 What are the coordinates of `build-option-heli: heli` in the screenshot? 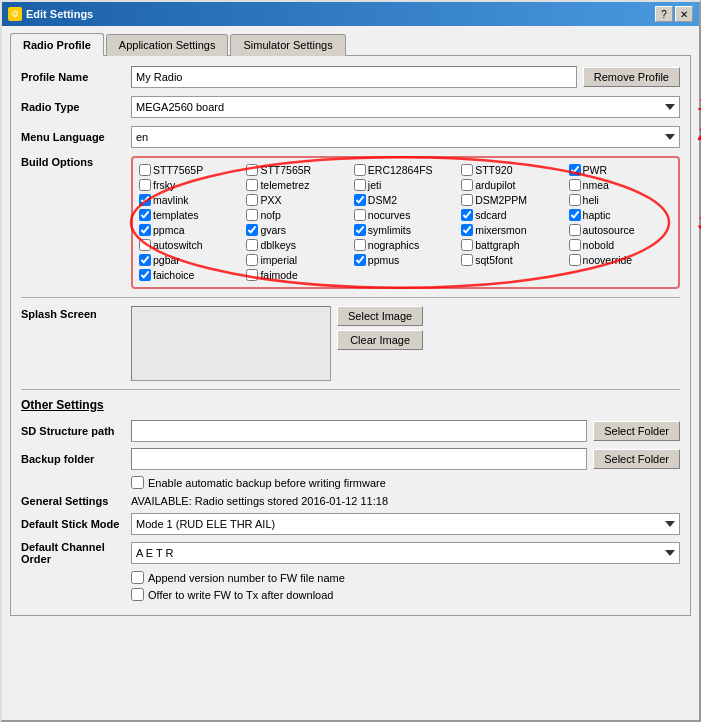 It's located at (620, 200).